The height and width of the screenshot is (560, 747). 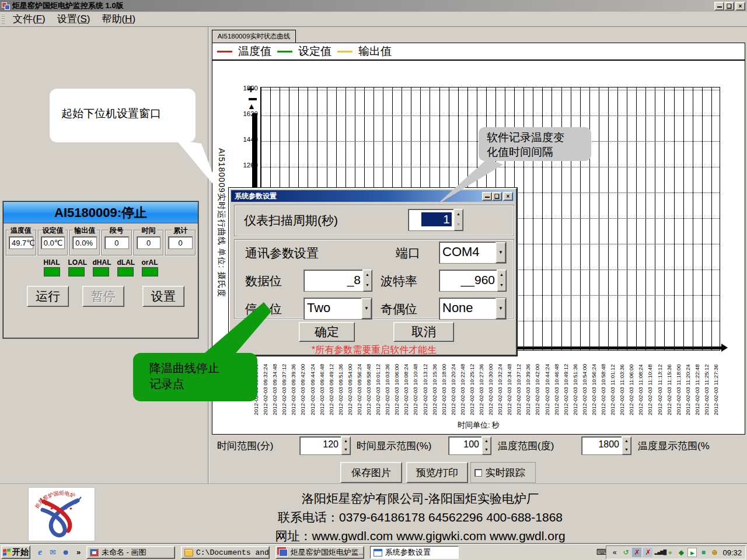 What do you see at coordinates (232, 553) in the screenshot?
I see `task-button-label-1: C:\Documents and Se...` at bounding box center [232, 553].